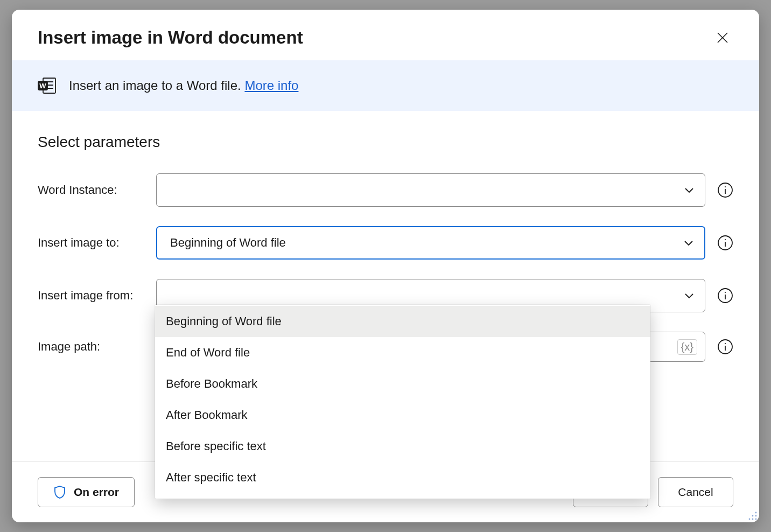  What do you see at coordinates (97, 296) in the screenshot?
I see `insert-from-label: Insert image from:` at bounding box center [97, 296].